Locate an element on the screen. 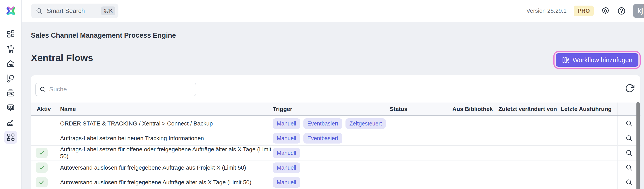 The image size is (644, 189). column-header-name: Name is located at coordinates (166, 109).